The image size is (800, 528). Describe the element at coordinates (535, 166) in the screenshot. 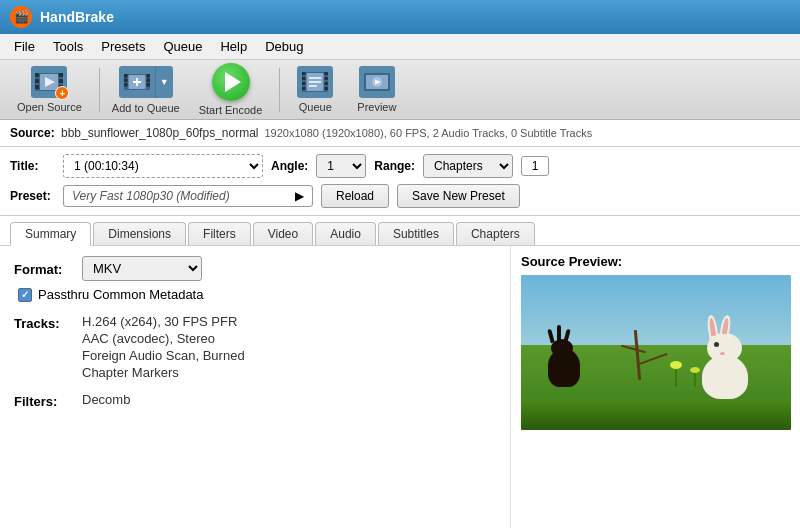

I see `chapter-start-input` at that location.